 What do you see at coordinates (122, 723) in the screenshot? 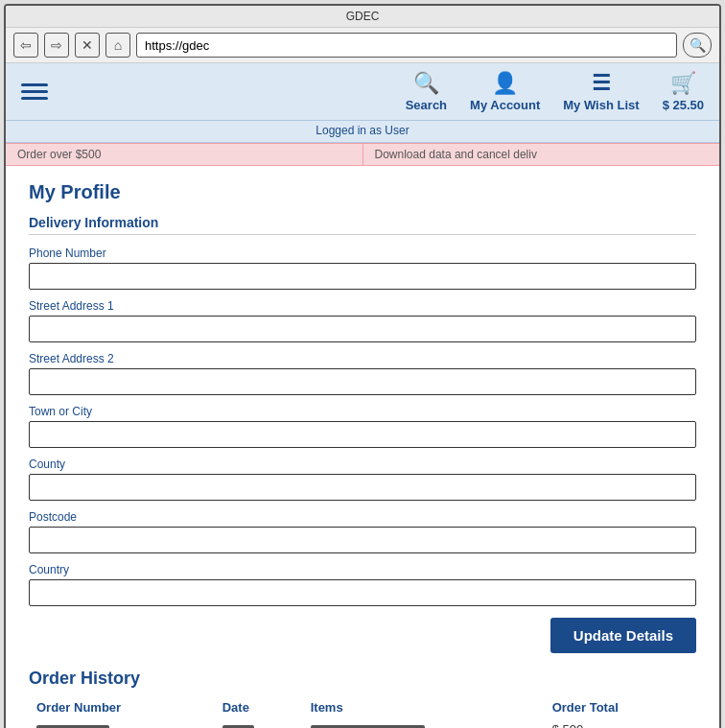
I see `cell-order-number` at bounding box center [122, 723].